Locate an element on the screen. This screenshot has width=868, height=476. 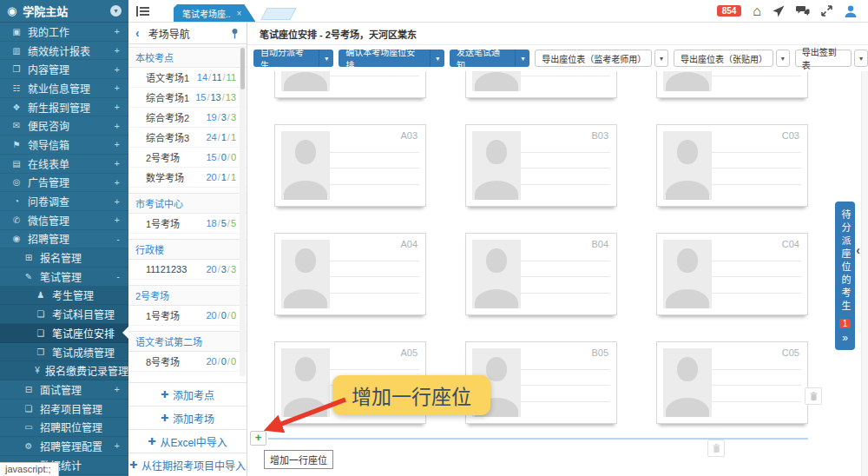
content-scrollbar is located at coordinates (865, 274).